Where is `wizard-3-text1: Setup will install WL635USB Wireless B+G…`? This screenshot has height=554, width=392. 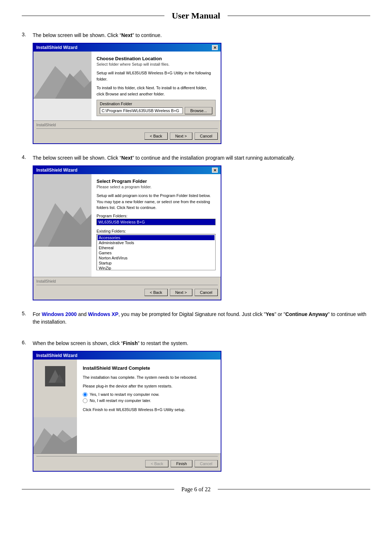 wizard-3-text1: Setup will install WL635USB Wireless B+G… is located at coordinates (156, 76).